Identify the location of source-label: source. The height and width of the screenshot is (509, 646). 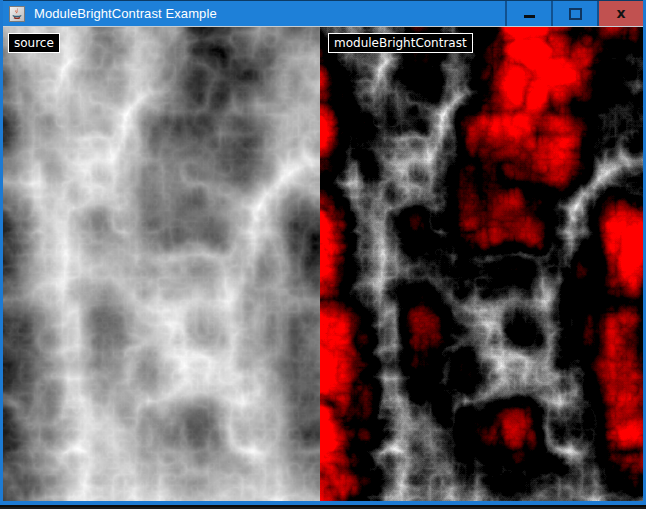
(34, 43).